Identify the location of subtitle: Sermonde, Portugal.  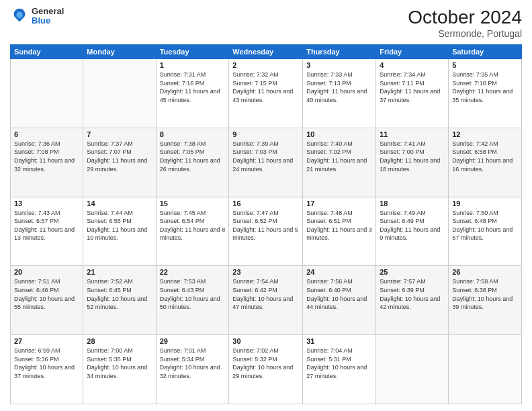
(465, 34).